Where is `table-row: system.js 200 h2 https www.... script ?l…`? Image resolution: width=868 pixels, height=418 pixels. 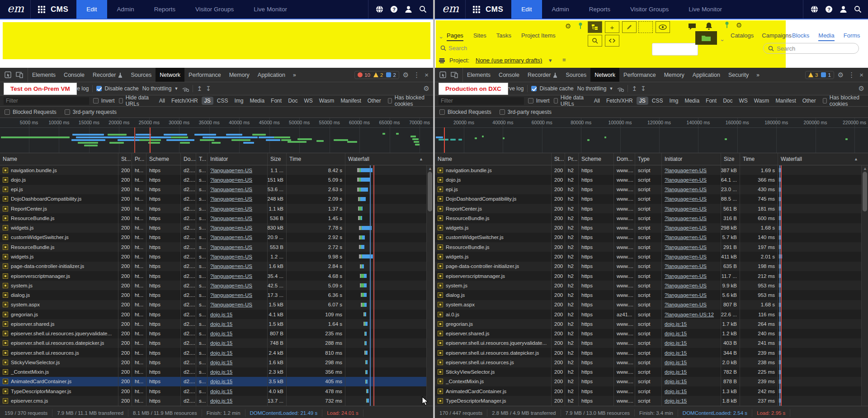
table-row: system.js 200 h2 https www.... script ?l… is located at coordinates (651, 286).